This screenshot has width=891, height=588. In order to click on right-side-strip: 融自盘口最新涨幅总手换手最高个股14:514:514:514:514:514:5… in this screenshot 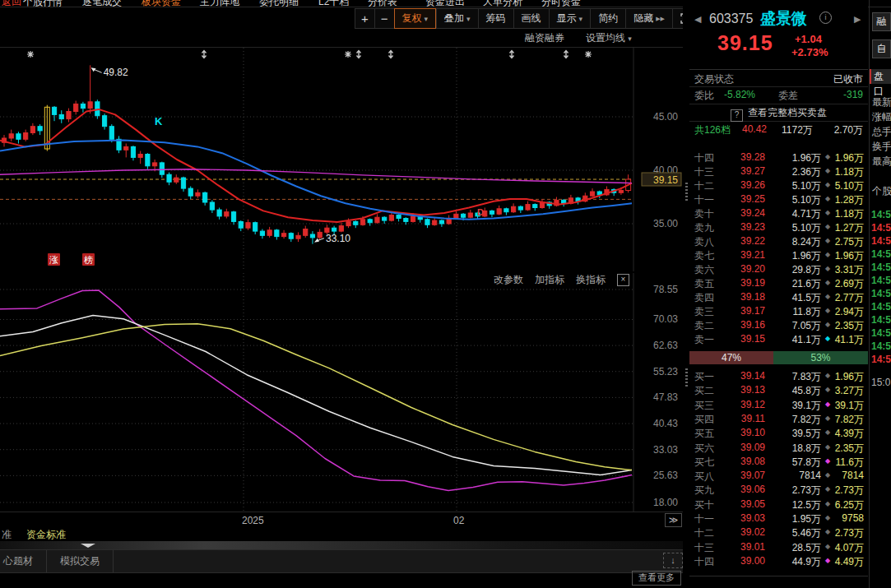, I will do `click(880, 294)`.